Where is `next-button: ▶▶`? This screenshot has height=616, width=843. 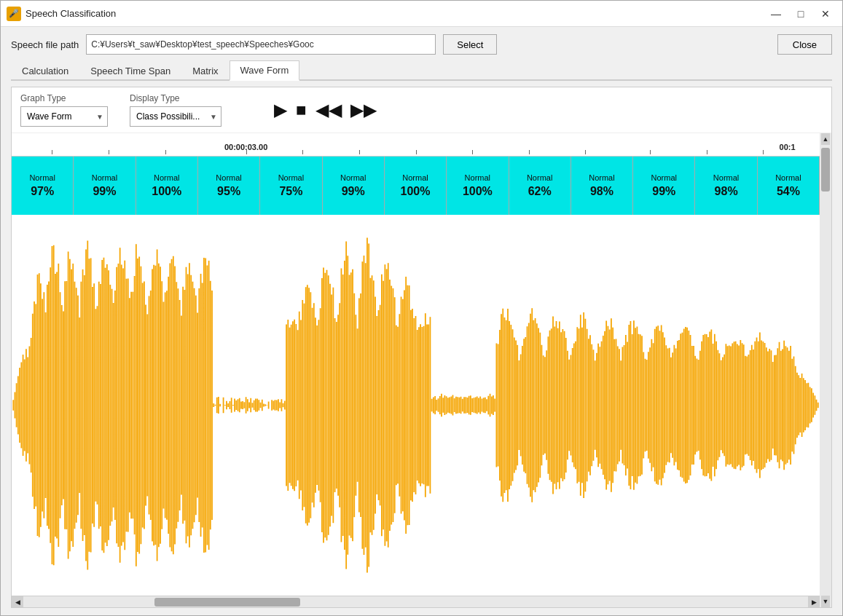 next-button: ▶▶ is located at coordinates (364, 110).